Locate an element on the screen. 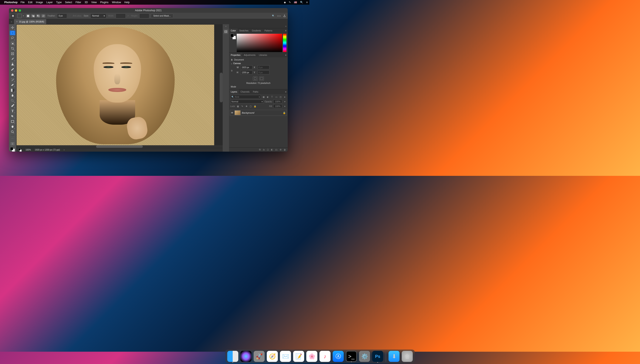 The width and height of the screenshot is (640, 364). layer-row-background: 👁 Background 🔒 is located at coordinates (258, 113).